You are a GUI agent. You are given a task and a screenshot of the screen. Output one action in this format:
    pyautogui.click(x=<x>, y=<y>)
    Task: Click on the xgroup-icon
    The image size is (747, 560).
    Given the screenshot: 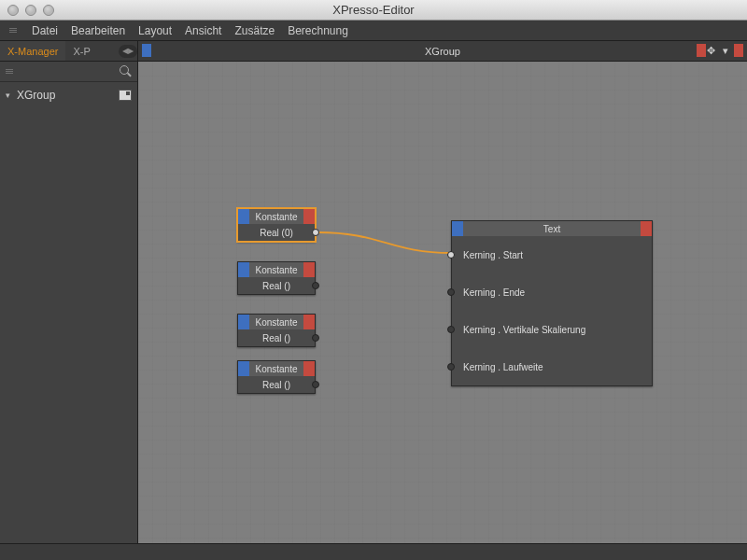 What is the action you would take?
    pyautogui.click(x=125, y=95)
    